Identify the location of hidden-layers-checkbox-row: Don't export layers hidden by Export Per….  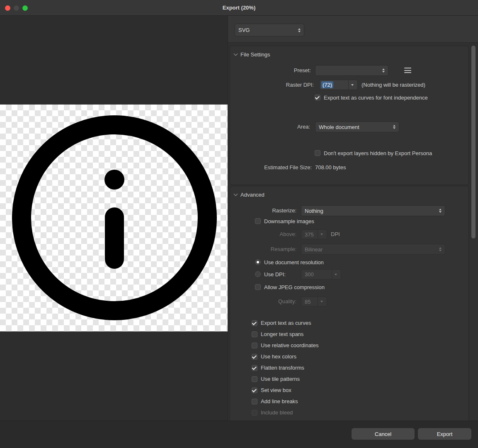
(373, 153).